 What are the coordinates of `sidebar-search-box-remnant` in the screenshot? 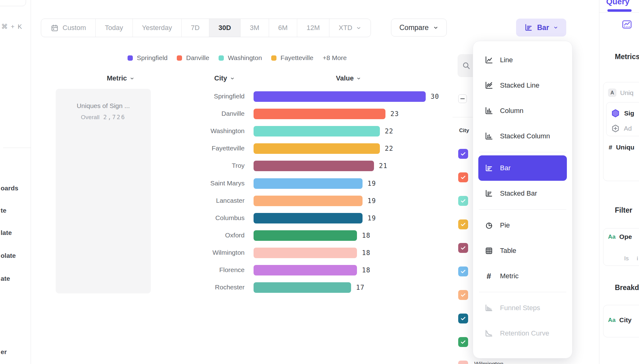 It's located at (13, 3).